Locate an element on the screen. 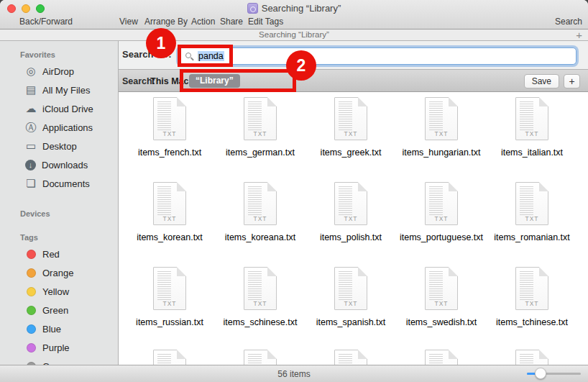  annotation-badge-1: 1 is located at coordinates (161, 43).